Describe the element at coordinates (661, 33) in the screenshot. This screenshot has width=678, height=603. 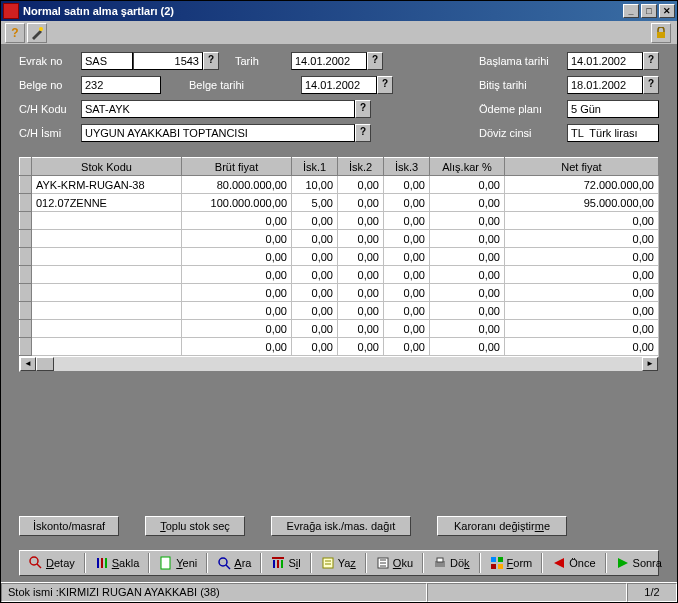
I see `lock-icon` at that location.